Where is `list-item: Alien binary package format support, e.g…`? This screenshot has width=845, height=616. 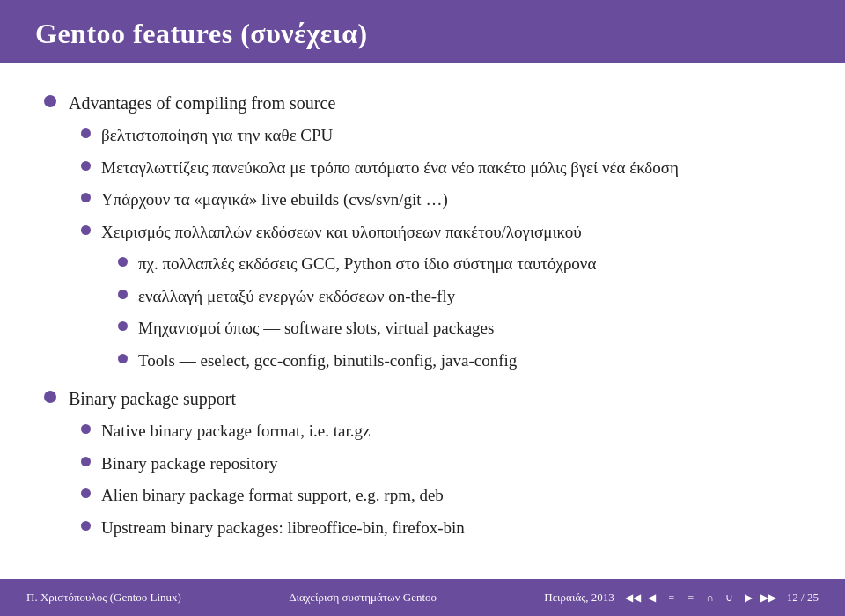 list-item: Alien binary package format support, e.g… is located at coordinates (441, 496).